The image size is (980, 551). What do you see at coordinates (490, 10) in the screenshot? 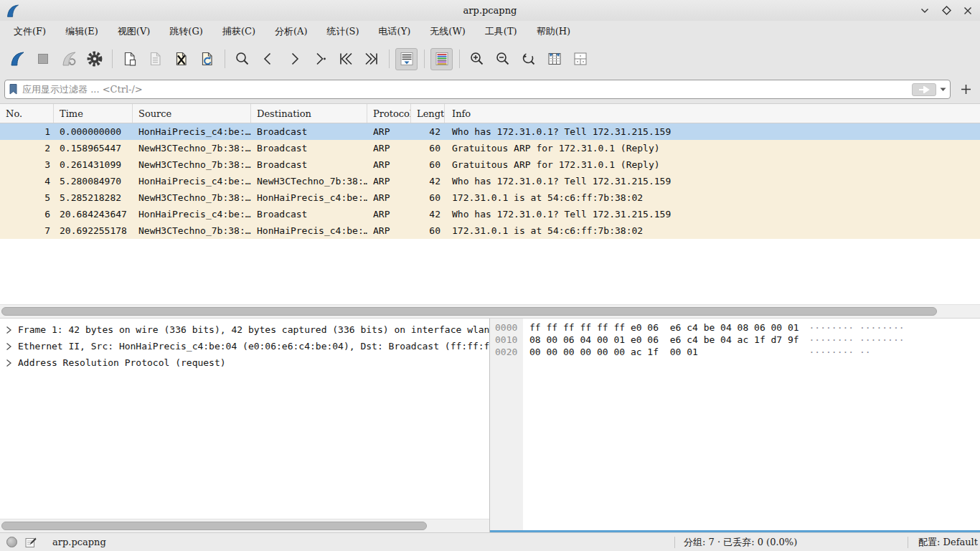
I see `window-title: arp.pcapng` at bounding box center [490, 10].